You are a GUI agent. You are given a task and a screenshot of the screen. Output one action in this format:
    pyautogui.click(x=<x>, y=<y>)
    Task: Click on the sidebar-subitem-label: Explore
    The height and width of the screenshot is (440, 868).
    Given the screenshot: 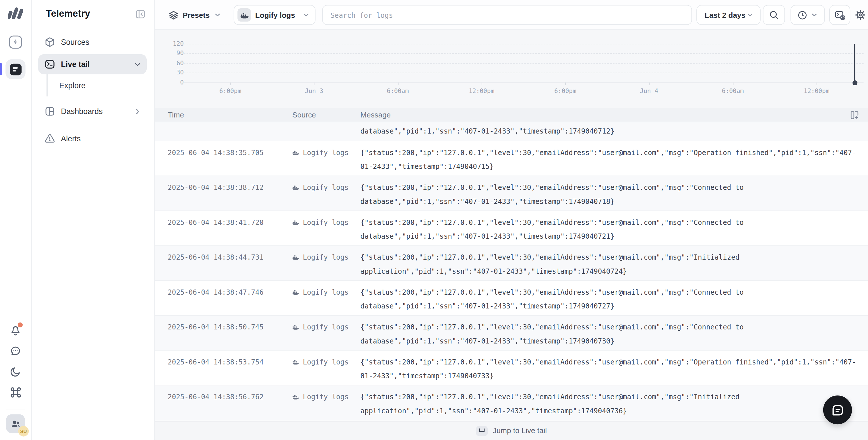 What is the action you would take?
    pyautogui.click(x=72, y=86)
    